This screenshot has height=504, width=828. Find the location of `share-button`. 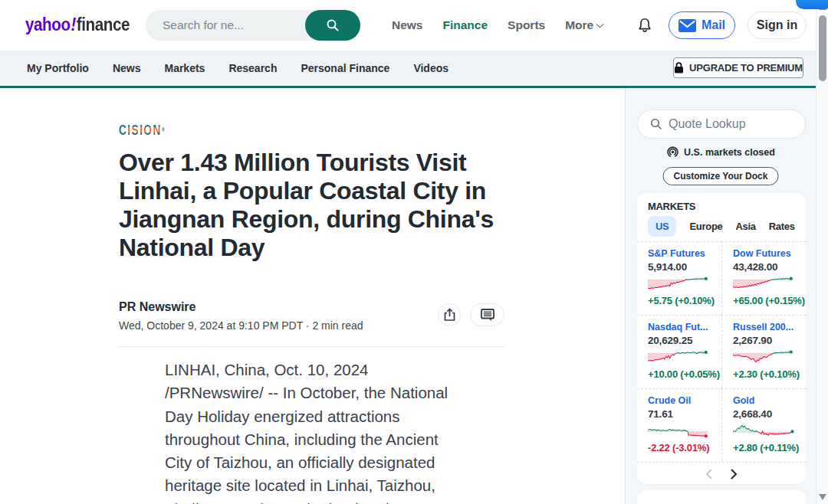

share-button is located at coordinates (449, 315).